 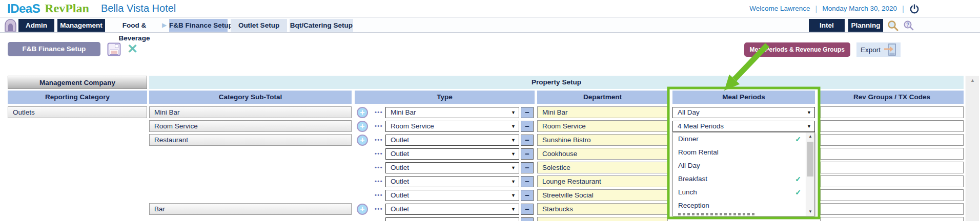 I want to click on nav-intel: Intel, so click(x=827, y=26).